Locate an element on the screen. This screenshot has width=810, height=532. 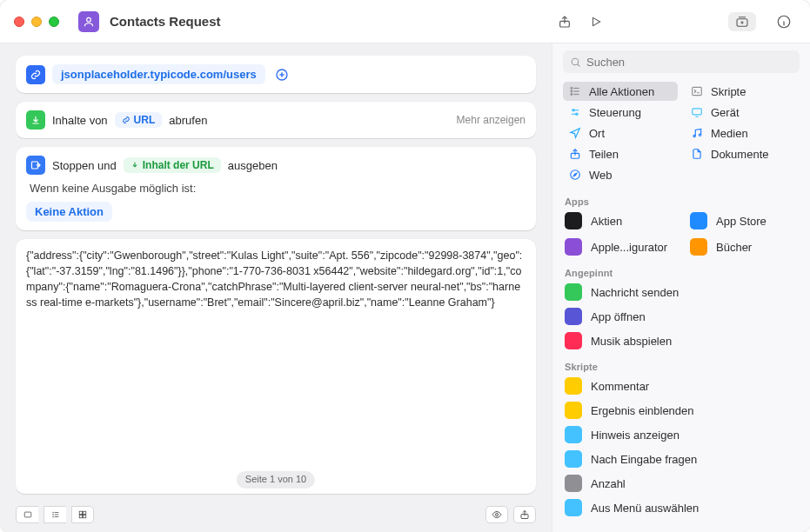
library-button is located at coordinates (742, 22).